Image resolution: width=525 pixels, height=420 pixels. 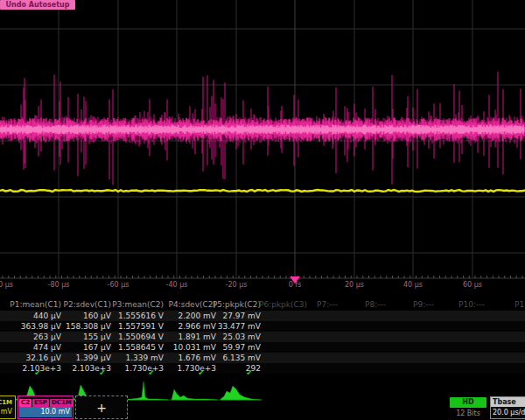 I want to click on measure-cell: 474 µV, so click(x=47, y=347).